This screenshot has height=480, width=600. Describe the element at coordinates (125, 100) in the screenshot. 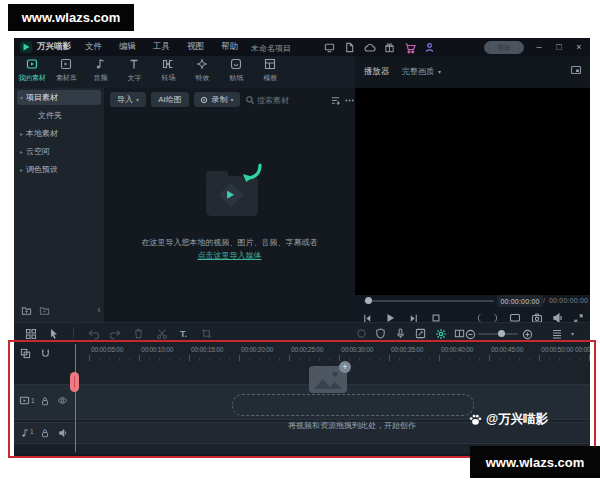

I see `import-label: 导入` at that location.